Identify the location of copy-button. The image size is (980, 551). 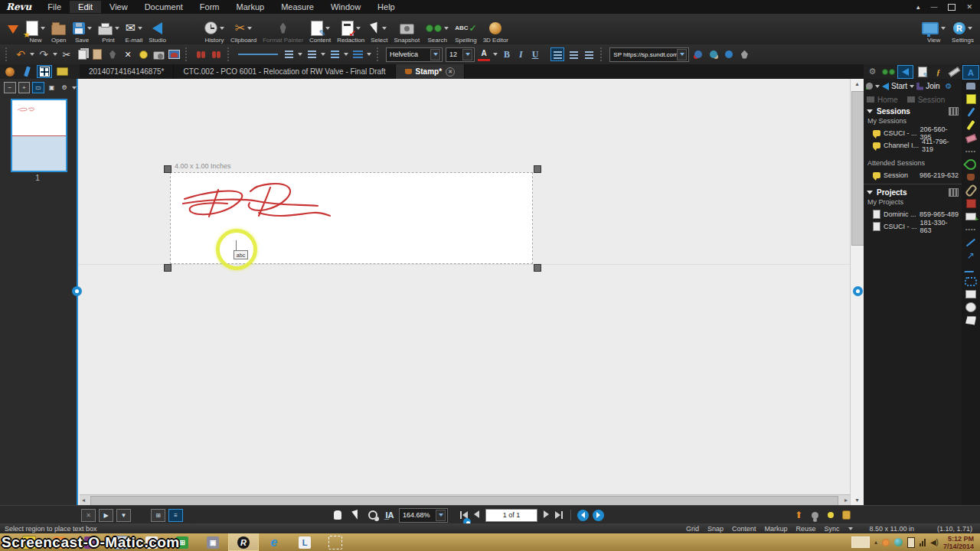
(82, 54).